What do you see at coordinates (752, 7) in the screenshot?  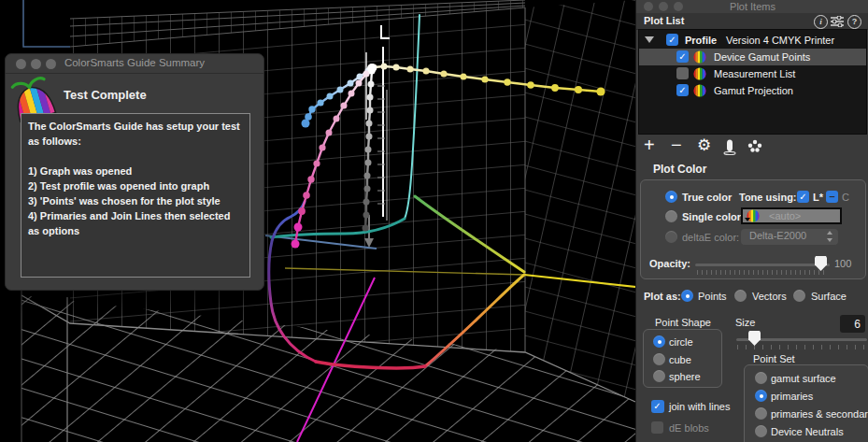 I see `panel-titlebar: Plot Items` at bounding box center [752, 7].